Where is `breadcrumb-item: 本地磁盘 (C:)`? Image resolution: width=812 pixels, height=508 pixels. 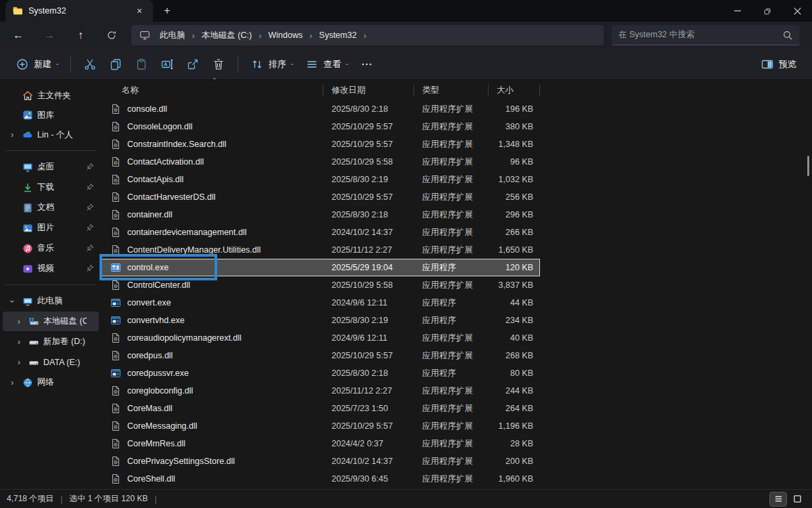
breadcrumb-item: 本地磁盘 (C:) is located at coordinates (227, 35).